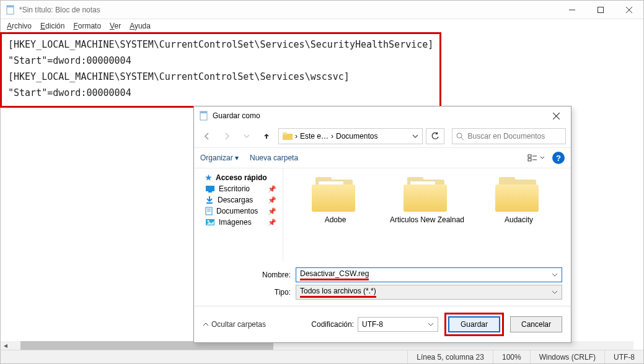  Describe the element at coordinates (52, 26) in the screenshot. I see `menu-edit: Edición` at that location.